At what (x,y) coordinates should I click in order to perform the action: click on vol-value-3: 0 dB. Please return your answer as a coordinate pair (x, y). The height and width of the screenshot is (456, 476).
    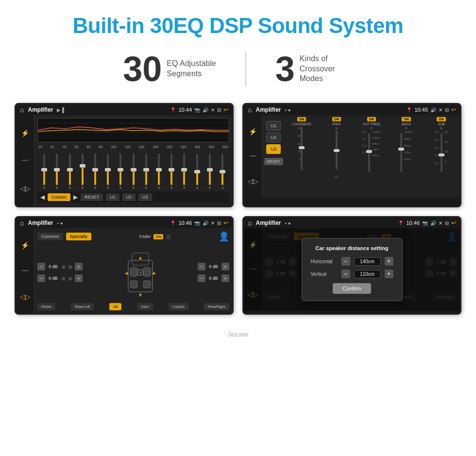
    Looking at the image, I should click on (214, 267).